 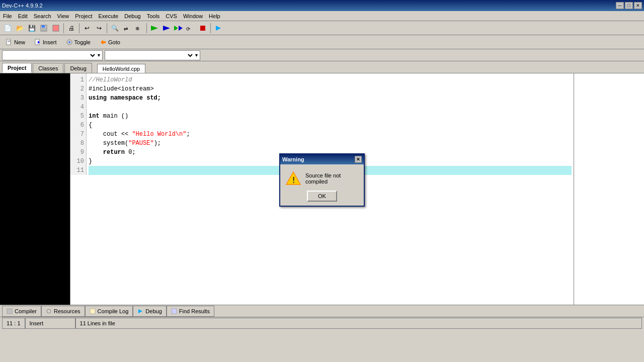 What do you see at coordinates (154, 28) in the screenshot?
I see `compile-btn` at bounding box center [154, 28].